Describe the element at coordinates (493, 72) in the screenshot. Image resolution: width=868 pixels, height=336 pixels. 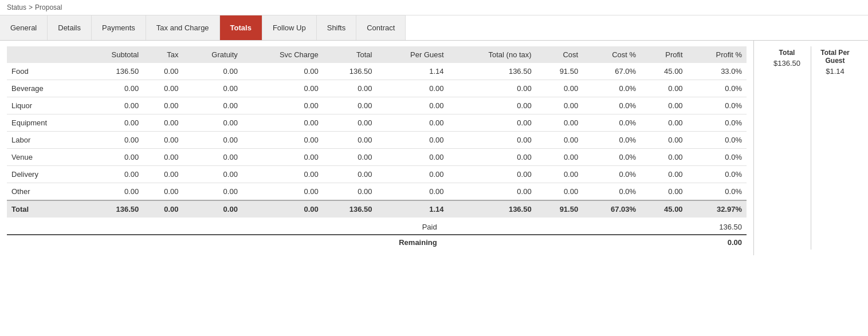
I see `row-total-no-tax: 136.50` at that location.